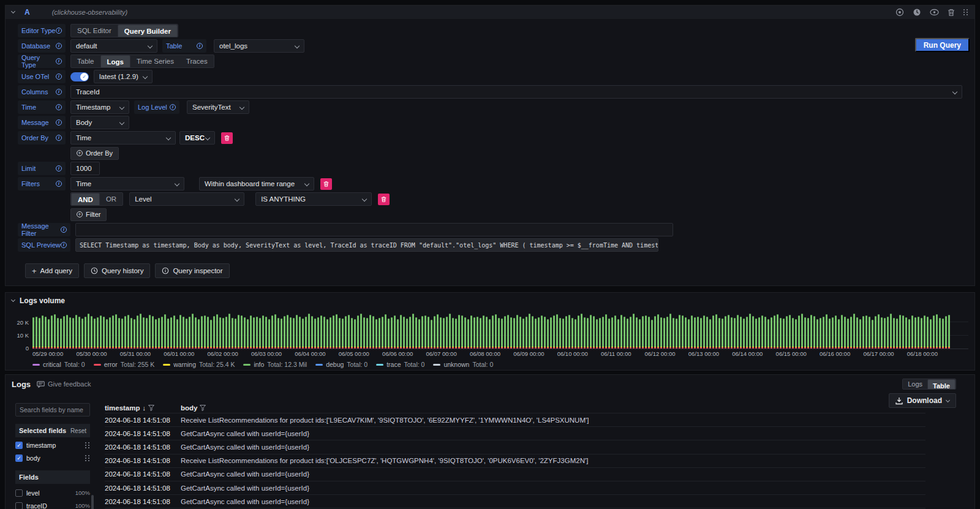 Image resolution: width=980 pixels, height=509 pixels. What do you see at coordinates (94, 31) in the screenshot?
I see `sql-editor-option: SQL Editor` at bounding box center [94, 31].